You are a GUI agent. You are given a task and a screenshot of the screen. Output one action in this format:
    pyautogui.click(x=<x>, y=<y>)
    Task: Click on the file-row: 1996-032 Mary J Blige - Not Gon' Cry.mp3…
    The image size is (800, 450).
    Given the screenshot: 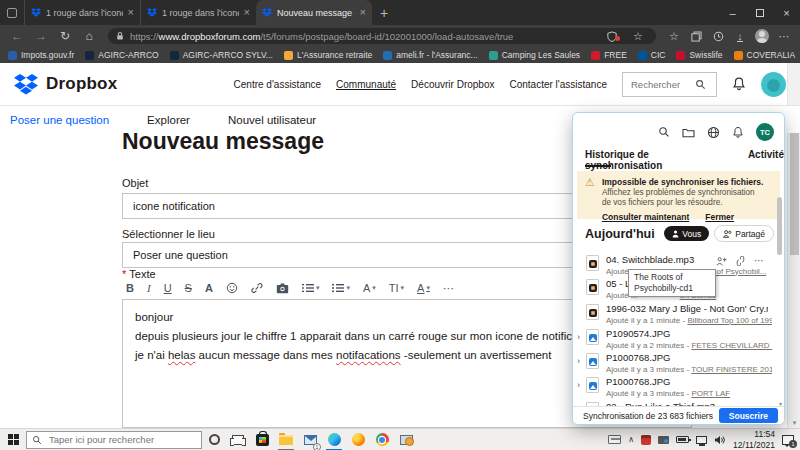 What is the action you would take?
    pyautogui.click(x=676, y=315)
    